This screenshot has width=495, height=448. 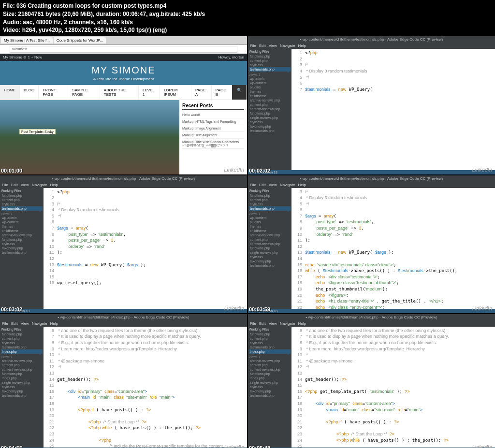 I want to click on nav-home: HOME, so click(x=10, y=92).